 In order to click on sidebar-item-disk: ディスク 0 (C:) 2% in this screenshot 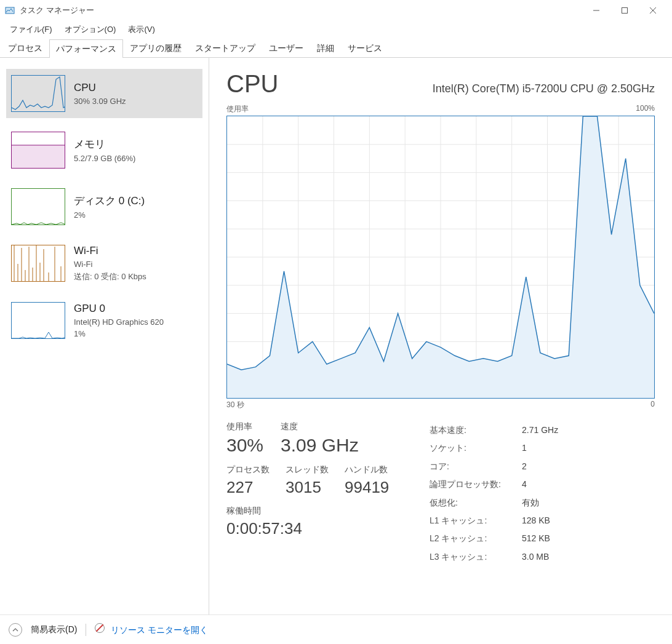, I will do `click(105, 207)`.